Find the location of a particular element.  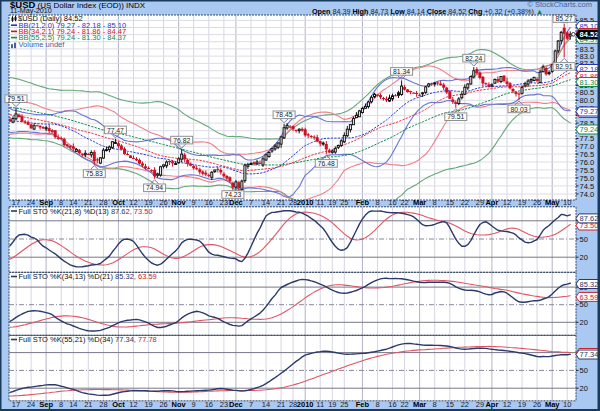

svg-text: 50 is located at coordinates (584, 370).